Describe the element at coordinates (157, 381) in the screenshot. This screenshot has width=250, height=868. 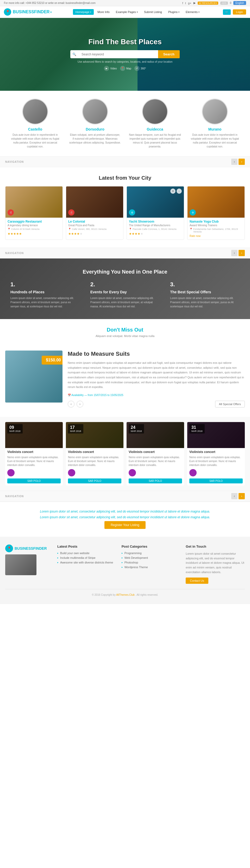
I see `suit-content: Made to Measure Suits Nemo enim ipsam vo…` at that location.